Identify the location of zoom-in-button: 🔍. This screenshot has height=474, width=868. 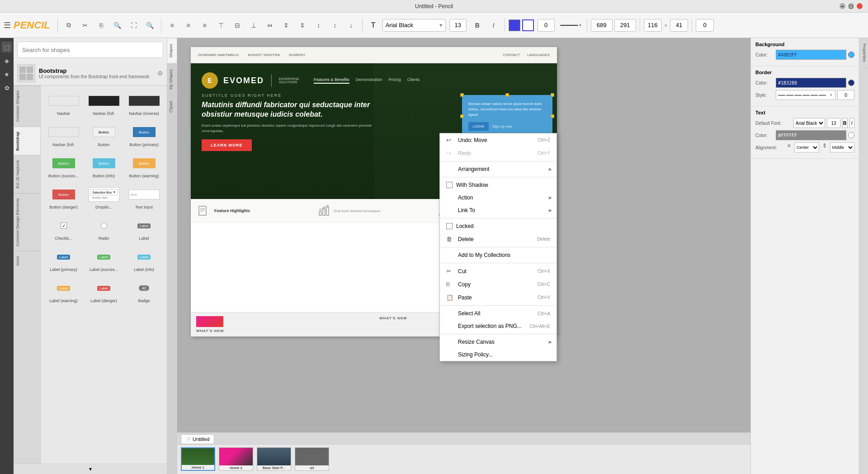
(150, 25).